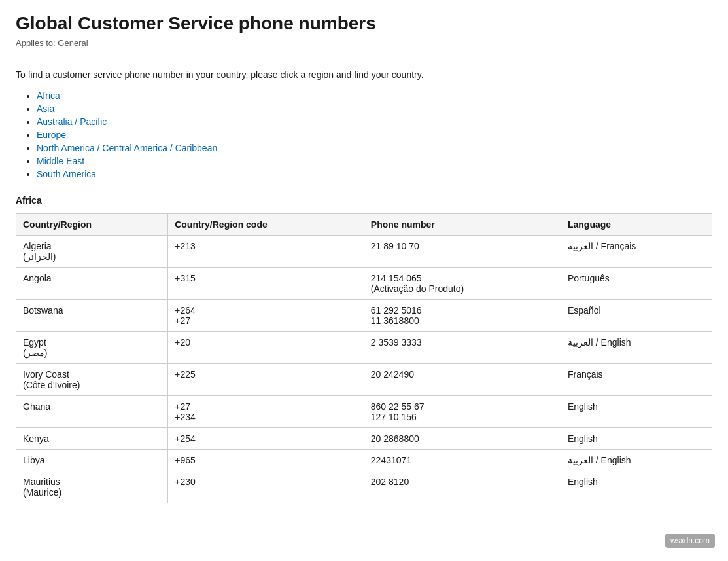  I want to click on region-list-item: Australia / Pacific, so click(374, 122).